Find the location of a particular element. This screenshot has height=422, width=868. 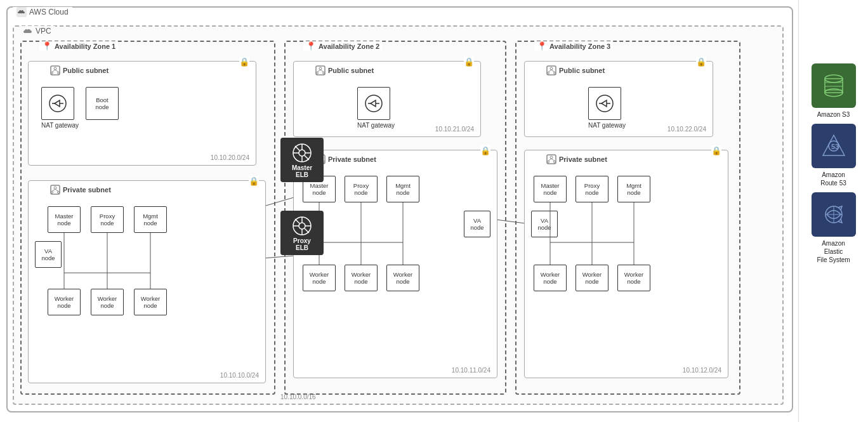

va-node-az2: VAnode is located at coordinates (477, 224).